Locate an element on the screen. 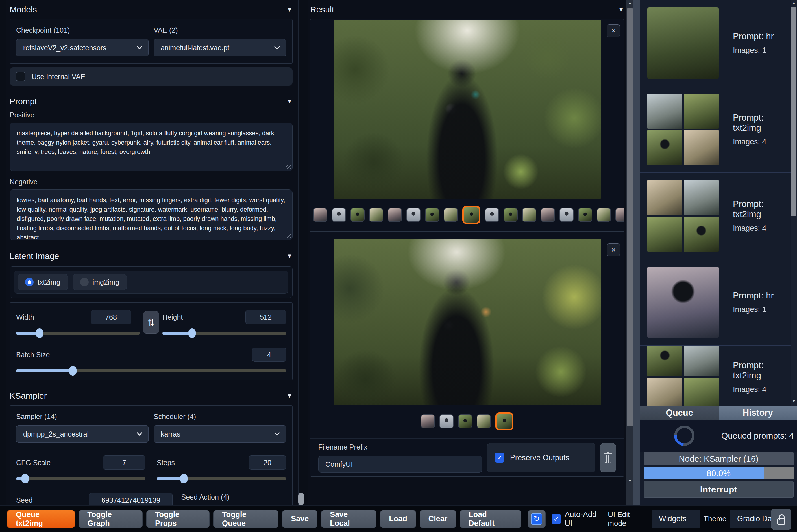 This screenshot has height=532, width=797. batch-size-slider is located at coordinates (151, 371).